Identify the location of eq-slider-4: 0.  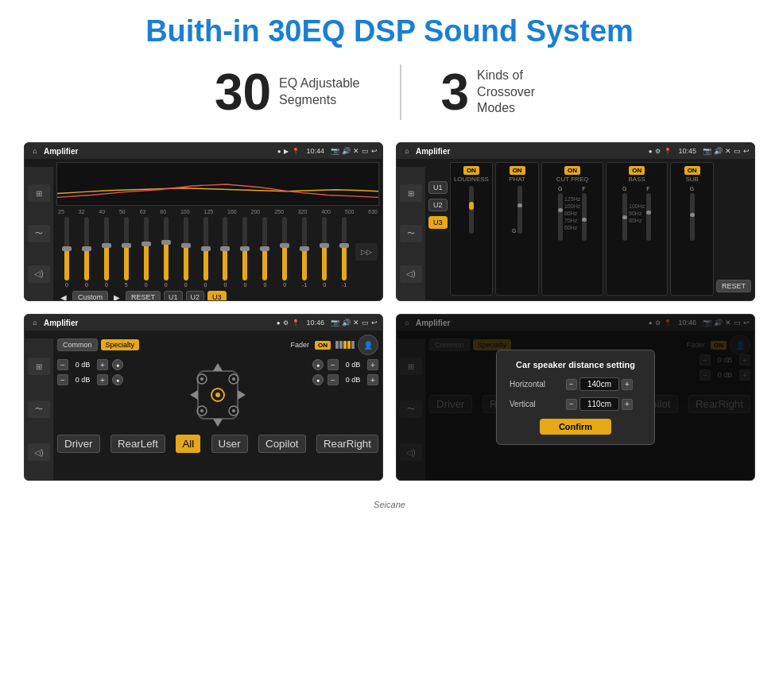
(146, 253).